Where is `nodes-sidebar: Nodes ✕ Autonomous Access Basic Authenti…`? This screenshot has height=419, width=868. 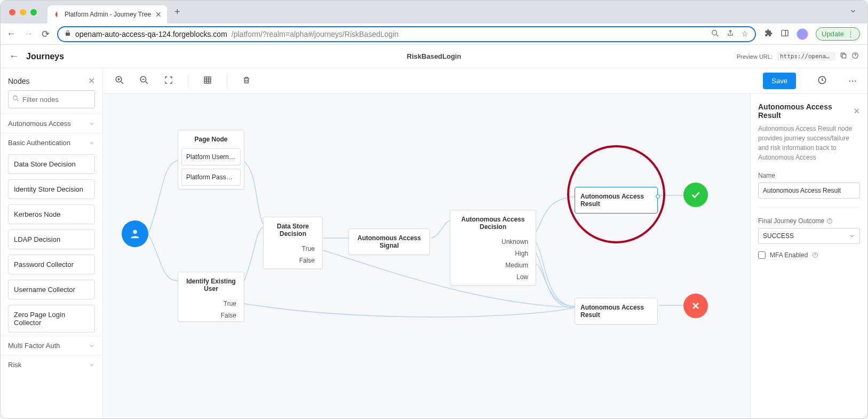
nodes-sidebar: Nodes ✕ Autonomous Access Basic Authenti… is located at coordinates (52, 243).